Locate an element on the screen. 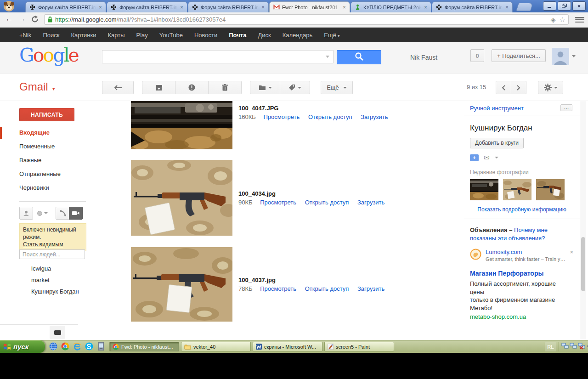 The height and width of the screenshot is (379, 588). add-to-circles-button: Добавить в круги is located at coordinates (497, 143).